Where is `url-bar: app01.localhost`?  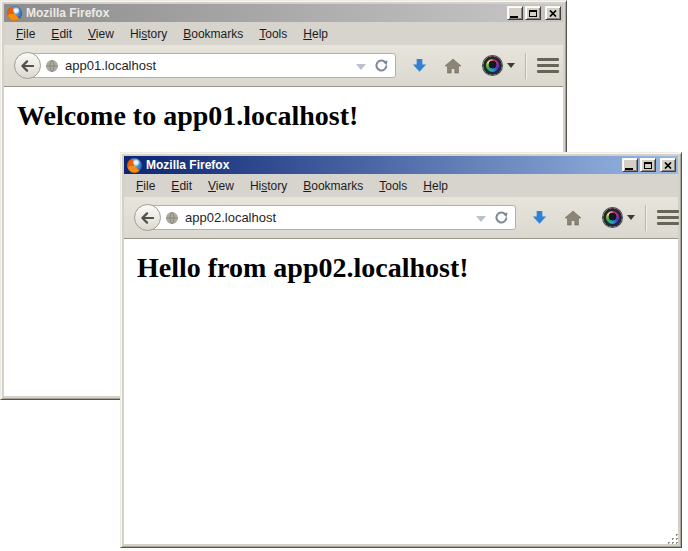
url-bar: app01.localhost is located at coordinates (212, 66).